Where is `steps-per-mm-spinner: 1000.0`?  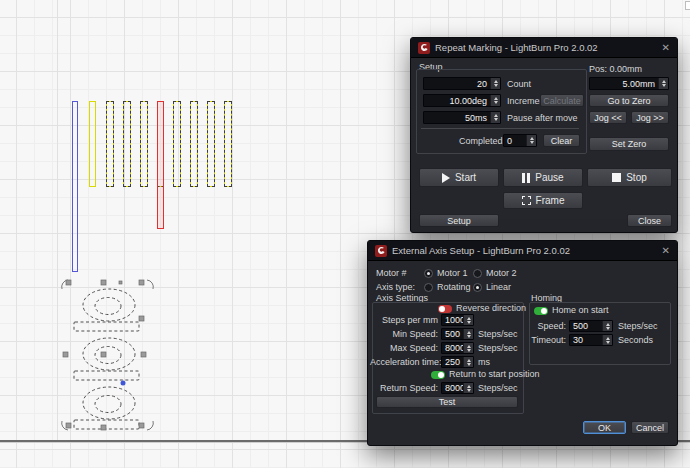
steps-per-mm-spinner: 1000.0 is located at coordinates (458, 320).